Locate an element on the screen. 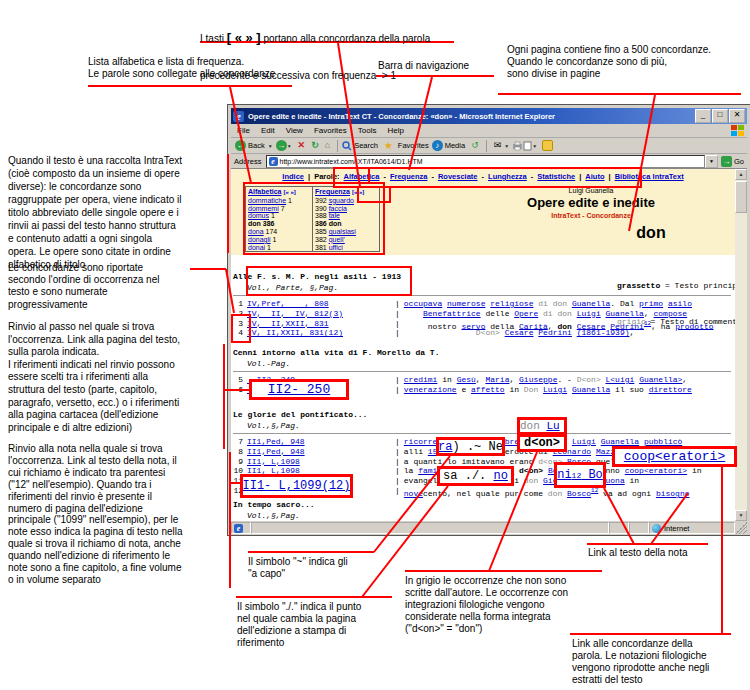 The image size is (750, 690). word-link: numerose is located at coordinates (466, 304).